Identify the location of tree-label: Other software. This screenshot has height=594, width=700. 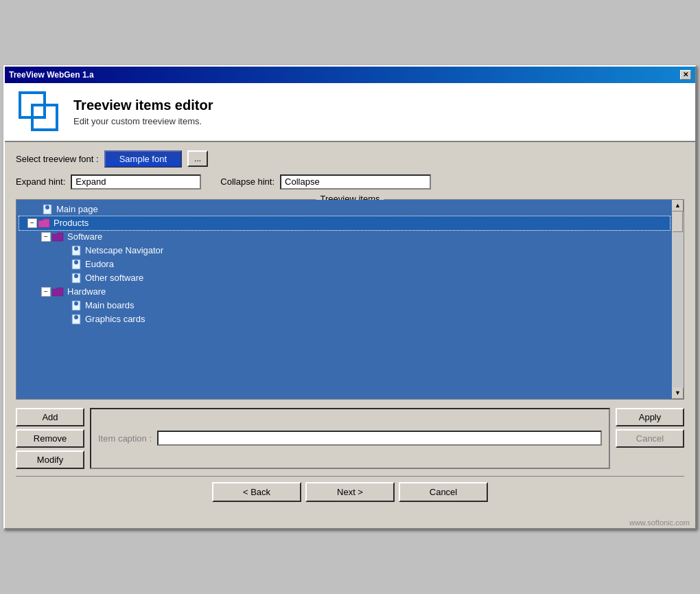
(114, 277).